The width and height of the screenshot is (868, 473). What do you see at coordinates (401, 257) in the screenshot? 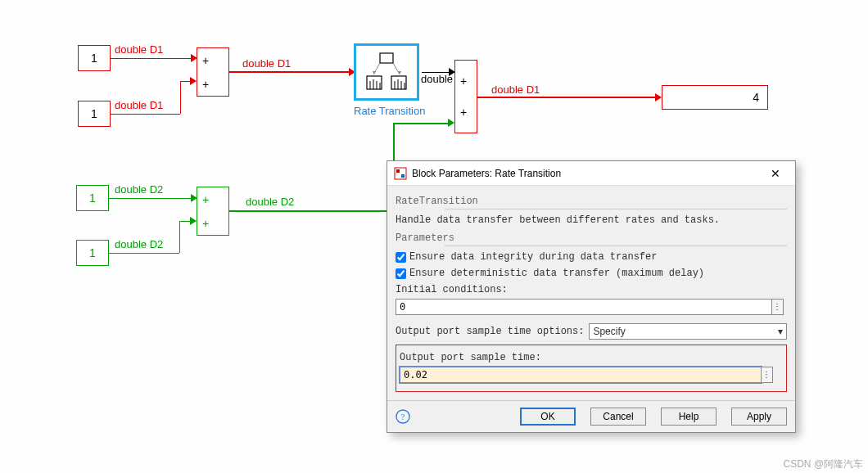
I see `ensure-integrity-checkbox` at bounding box center [401, 257].